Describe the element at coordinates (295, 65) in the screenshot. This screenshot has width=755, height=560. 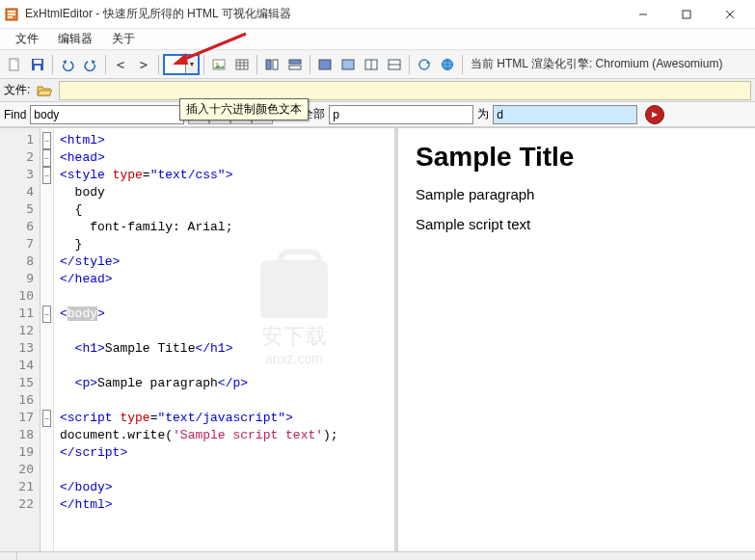
I see `split-vertical-icon` at that location.